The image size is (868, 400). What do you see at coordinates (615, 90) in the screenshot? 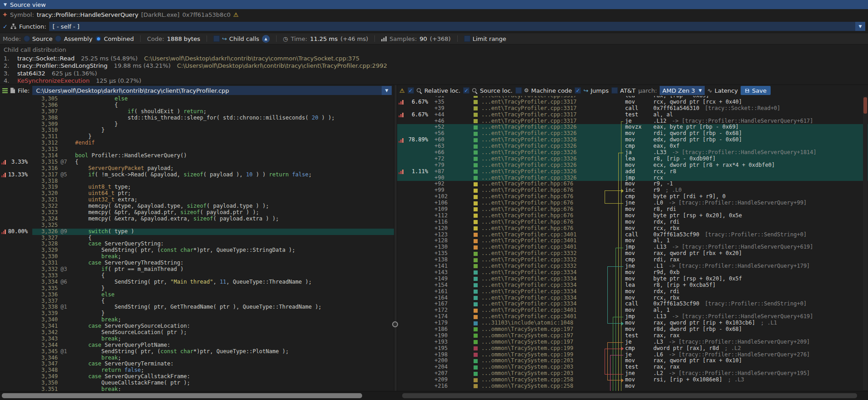
I see `att-checkbox` at bounding box center [615, 90].